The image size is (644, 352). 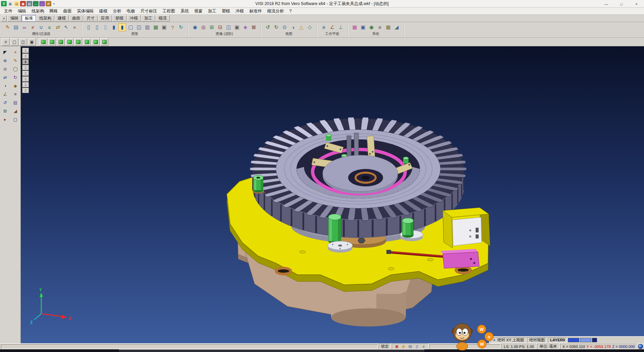 I want to click on view-axonometric-button, so click(x=43, y=42).